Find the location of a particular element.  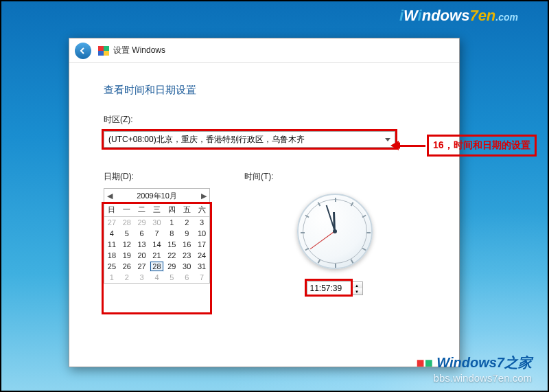

calendar-prev-button: ◀ is located at coordinates (110, 196).